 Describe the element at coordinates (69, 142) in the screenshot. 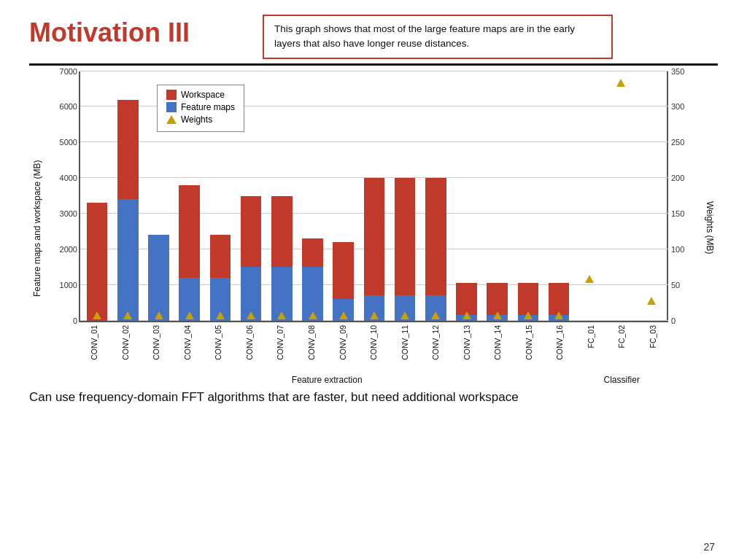

I see `y-tick-left: 5000` at that location.